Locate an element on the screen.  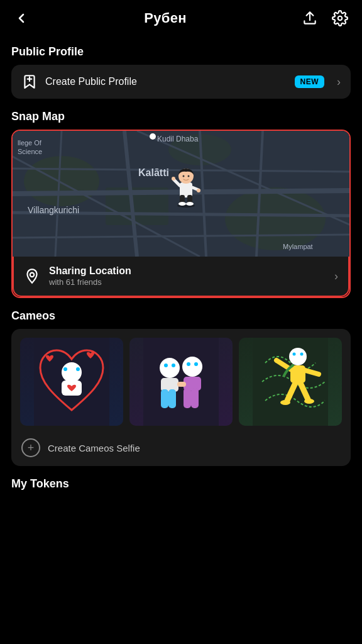
public-profile-section: Public Profile Create Public Profile NEW… is located at coordinates (181, 72).